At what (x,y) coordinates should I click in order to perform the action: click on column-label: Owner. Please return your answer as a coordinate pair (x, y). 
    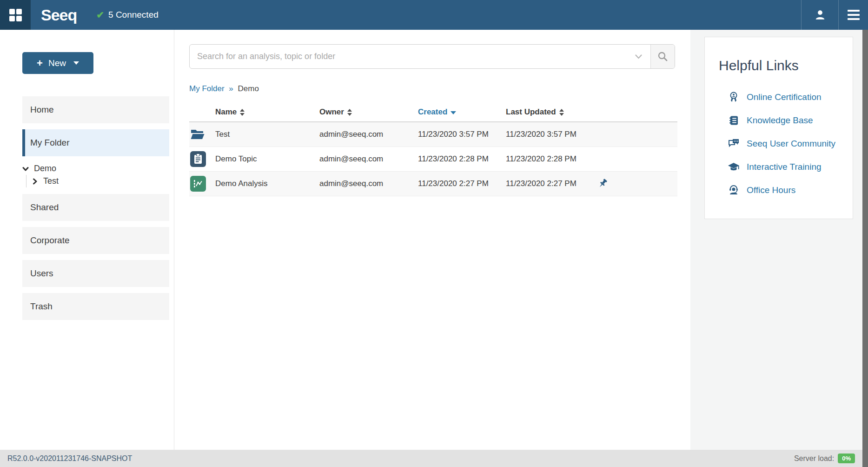
    Looking at the image, I should click on (332, 112).